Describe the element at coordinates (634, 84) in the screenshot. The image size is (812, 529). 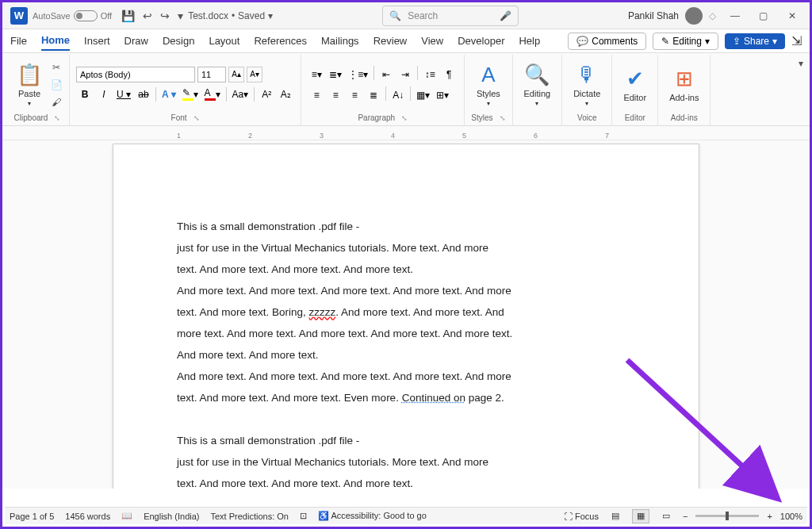
I see `editor-button: ✔ Editor` at that location.